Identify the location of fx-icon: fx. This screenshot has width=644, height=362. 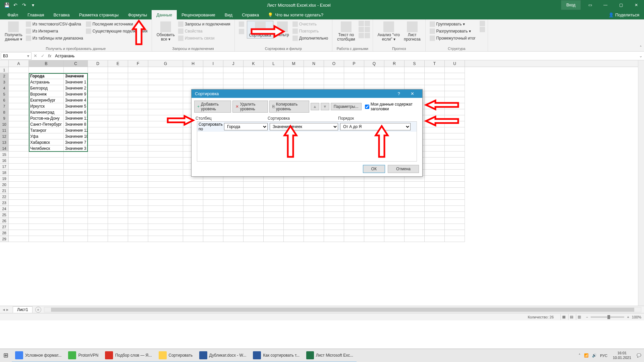
(50, 56).